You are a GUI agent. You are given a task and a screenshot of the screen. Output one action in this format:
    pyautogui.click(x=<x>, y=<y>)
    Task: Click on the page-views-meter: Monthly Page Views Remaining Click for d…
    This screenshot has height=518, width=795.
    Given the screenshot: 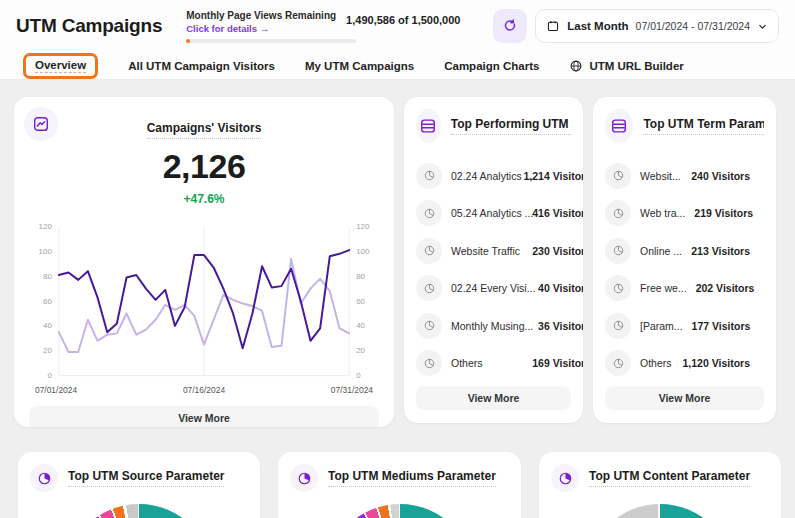 What is the action you would take?
    pyautogui.click(x=272, y=26)
    